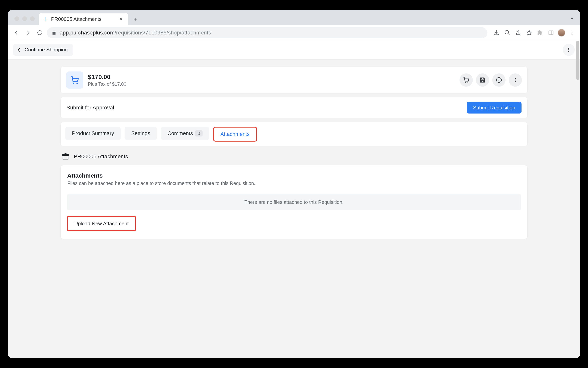  What do you see at coordinates (235, 134) in the screenshot?
I see `tab-attachments: Attachments` at bounding box center [235, 134].